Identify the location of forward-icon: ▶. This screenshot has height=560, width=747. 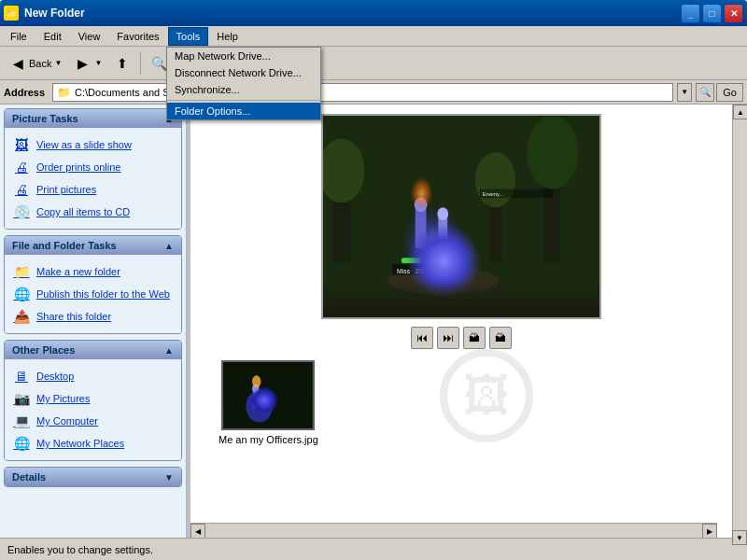
(82, 63).